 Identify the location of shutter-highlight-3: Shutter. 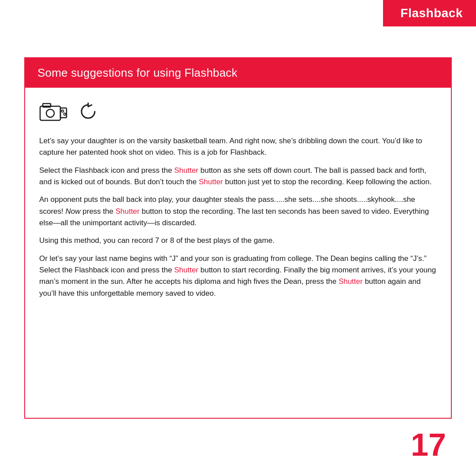
(128, 212).